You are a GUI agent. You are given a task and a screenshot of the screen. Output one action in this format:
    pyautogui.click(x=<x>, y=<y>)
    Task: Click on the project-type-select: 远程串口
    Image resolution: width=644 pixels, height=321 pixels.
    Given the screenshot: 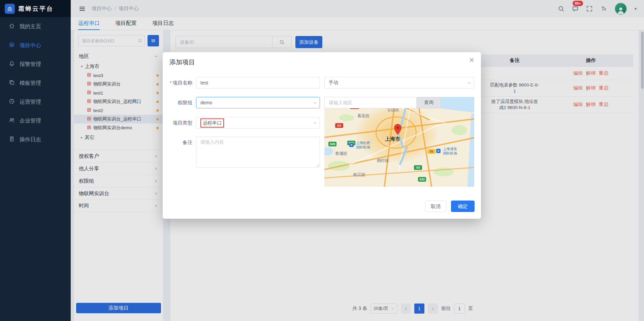 What is the action you would take?
    pyautogui.click(x=258, y=123)
    